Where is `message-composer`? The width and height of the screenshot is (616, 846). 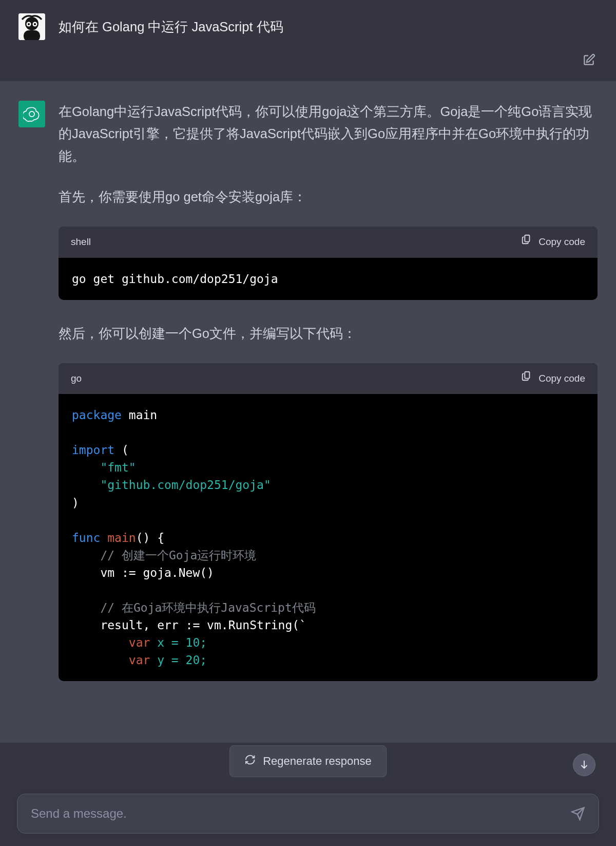
message-composer is located at coordinates (308, 814).